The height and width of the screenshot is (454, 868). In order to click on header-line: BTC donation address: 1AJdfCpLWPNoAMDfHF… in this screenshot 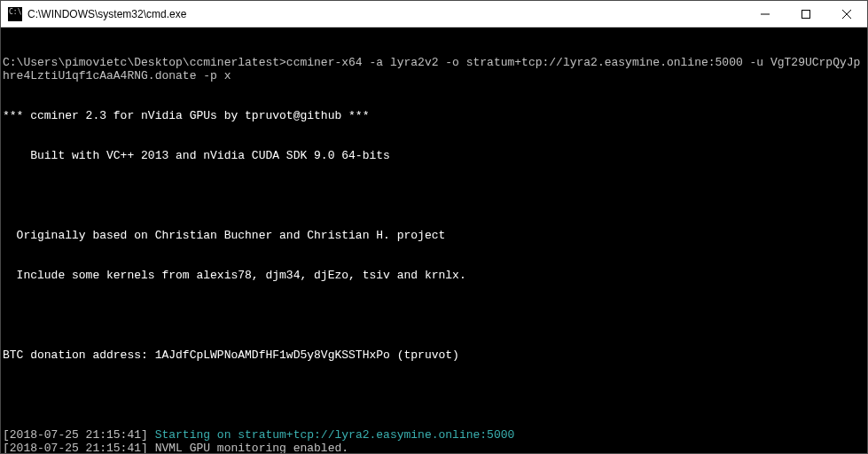, I will do `click(434, 355)`.